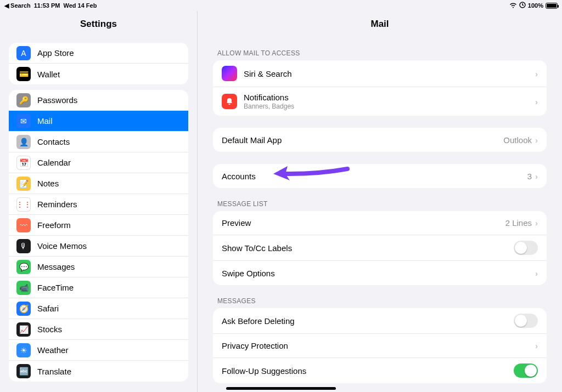  What do you see at coordinates (380, 176) in the screenshot?
I see `row-accounts: Accounts 3 ›` at bounding box center [380, 176].